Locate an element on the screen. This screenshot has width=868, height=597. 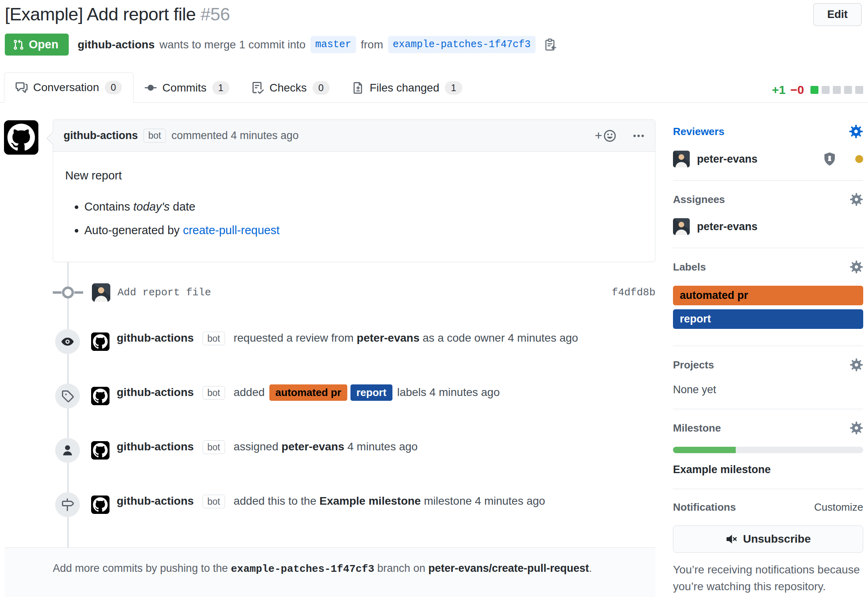
commit-message: Add report file is located at coordinates (164, 293).